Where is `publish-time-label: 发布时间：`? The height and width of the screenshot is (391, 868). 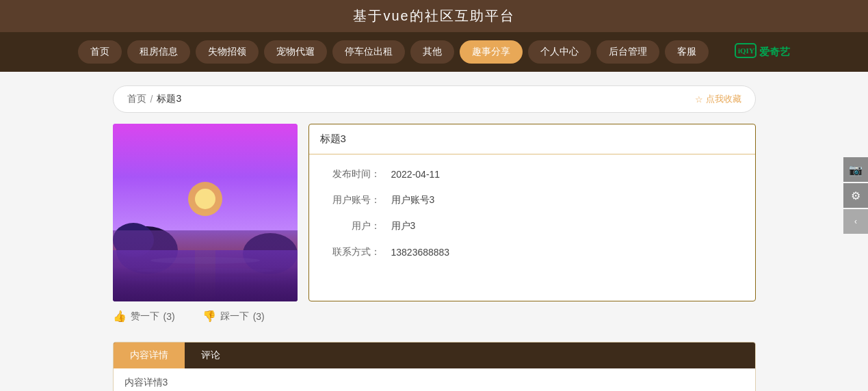
publish-time-label: 发布时间： is located at coordinates (353, 174).